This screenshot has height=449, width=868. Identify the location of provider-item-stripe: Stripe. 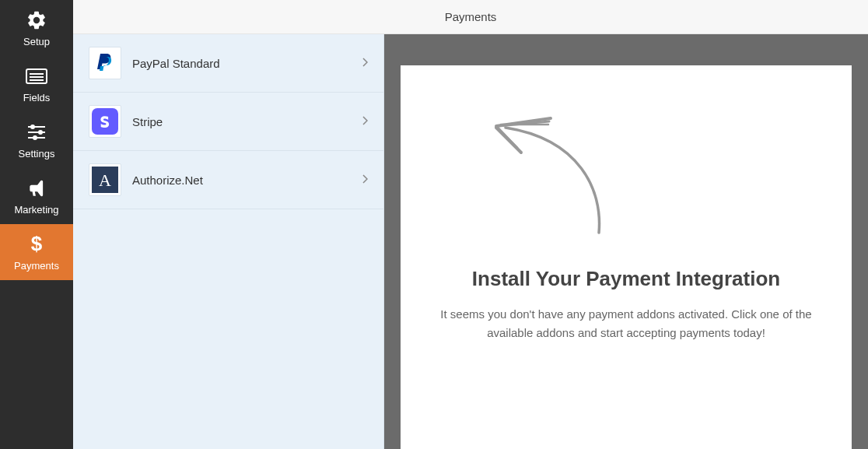
(229, 121).